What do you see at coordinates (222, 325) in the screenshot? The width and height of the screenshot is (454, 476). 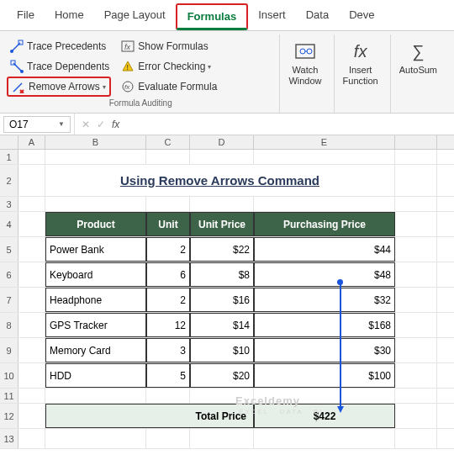 I see `table-cell-unit-price: $14` at bounding box center [222, 325].